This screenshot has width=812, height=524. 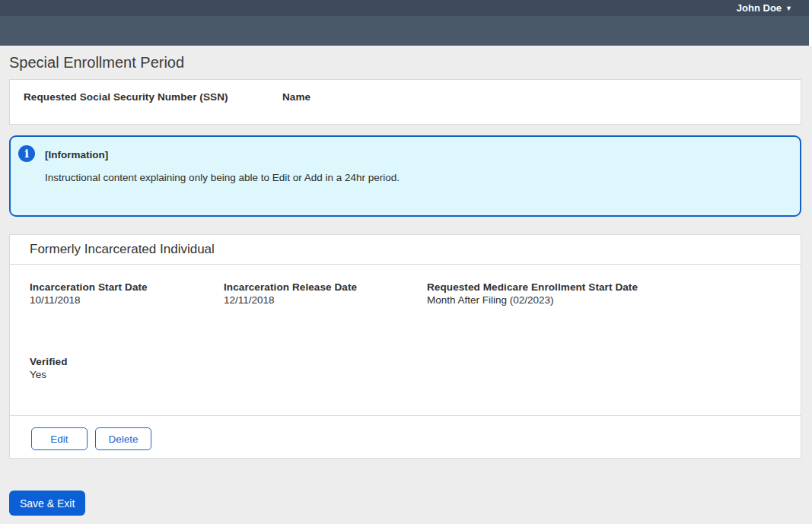 I want to click on ssn-label: Requested Social Security Number (SSN), so click(x=126, y=97).